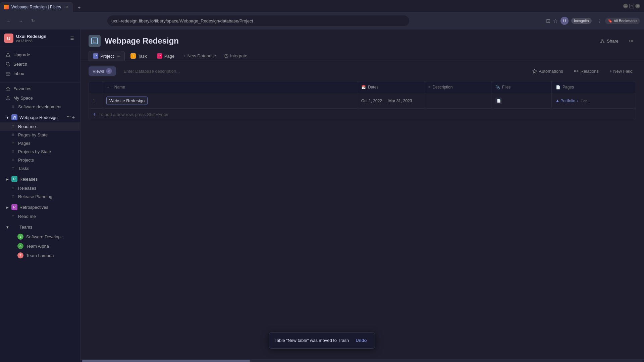 This screenshot has width=644, height=362. What do you see at coordinates (632, 6) in the screenshot?
I see `maximize-button: □` at bounding box center [632, 6].